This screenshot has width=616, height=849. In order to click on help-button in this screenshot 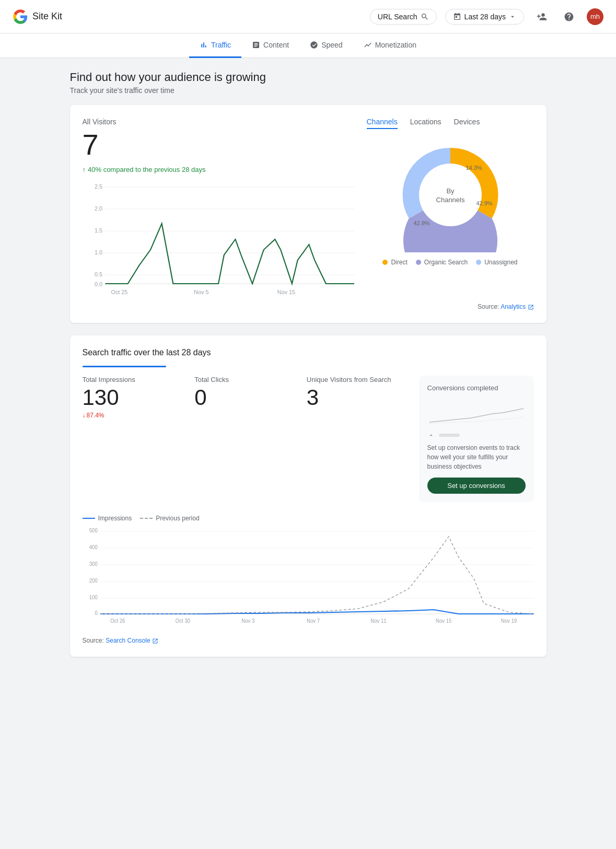, I will do `click(569, 17)`.